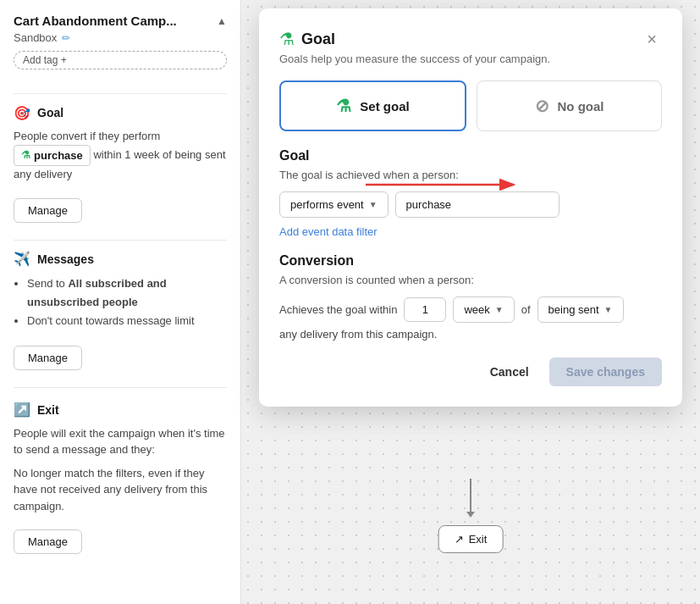 The height and width of the screenshot is (604, 700). I want to click on chevron-up-icon: ▲, so click(222, 21).